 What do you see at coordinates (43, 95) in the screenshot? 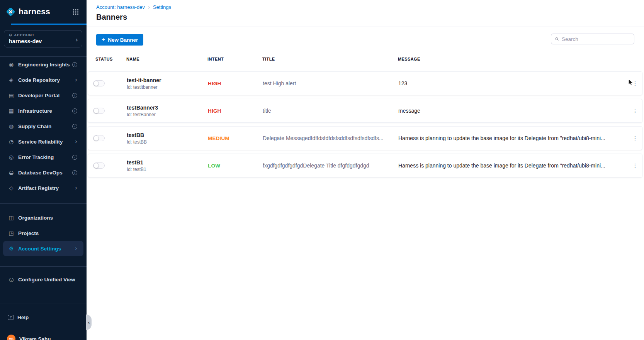
I see `sidebar-item-developer-portal: ▤ Developer Portal i` at bounding box center [43, 95].